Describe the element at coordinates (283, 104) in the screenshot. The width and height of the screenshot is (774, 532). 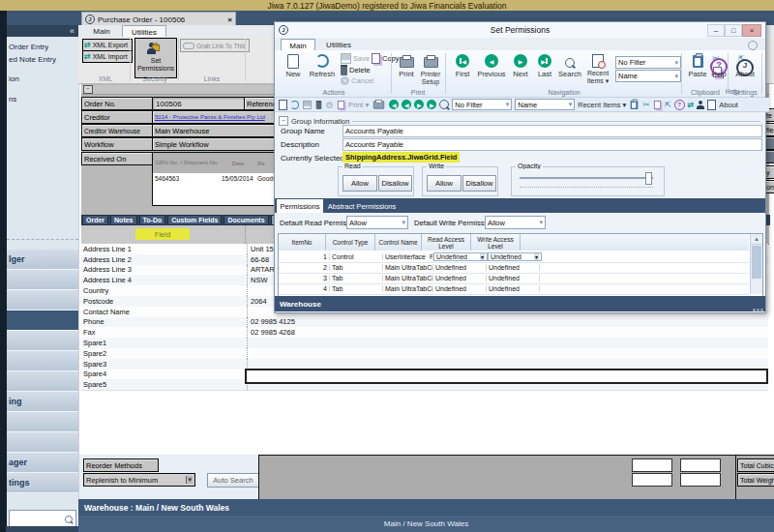
I see `new-small-icon` at that location.